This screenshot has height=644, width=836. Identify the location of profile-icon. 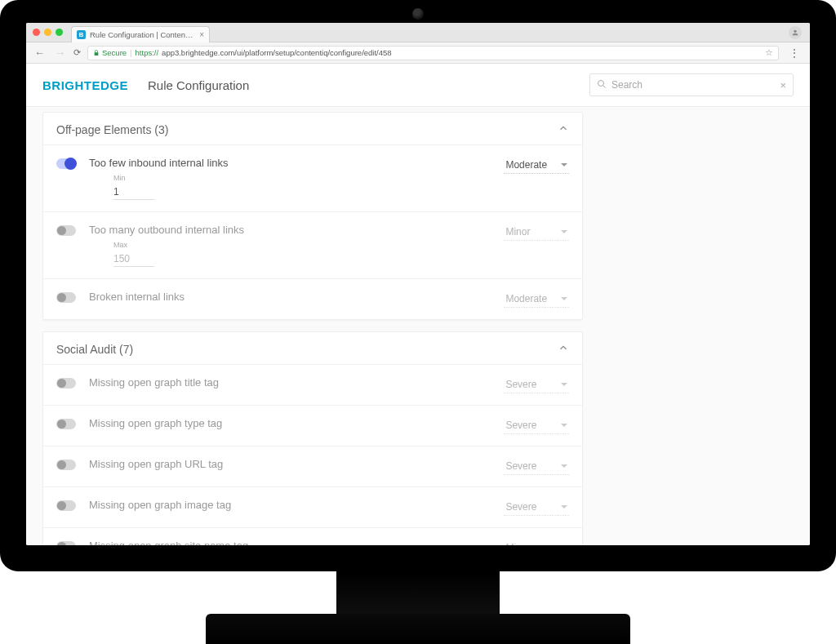
(795, 33).